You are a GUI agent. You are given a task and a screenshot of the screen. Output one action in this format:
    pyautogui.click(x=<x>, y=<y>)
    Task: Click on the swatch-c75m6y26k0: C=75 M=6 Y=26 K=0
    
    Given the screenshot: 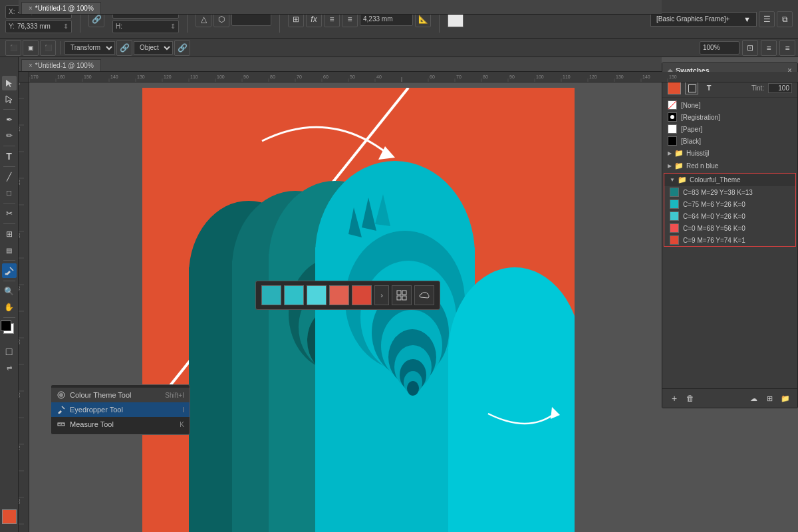 What is the action you would take?
    pyautogui.click(x=730, y=204)
    